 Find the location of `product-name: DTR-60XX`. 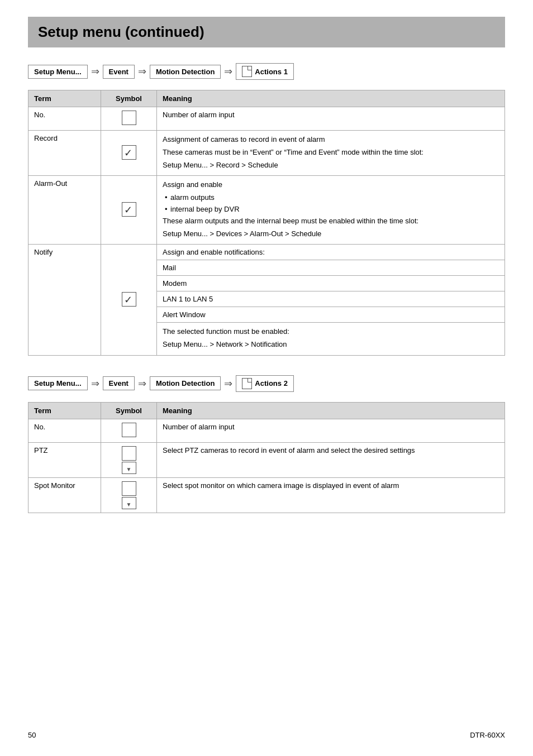

product-name: DTR-60XX is located at coordinates (487, 735).